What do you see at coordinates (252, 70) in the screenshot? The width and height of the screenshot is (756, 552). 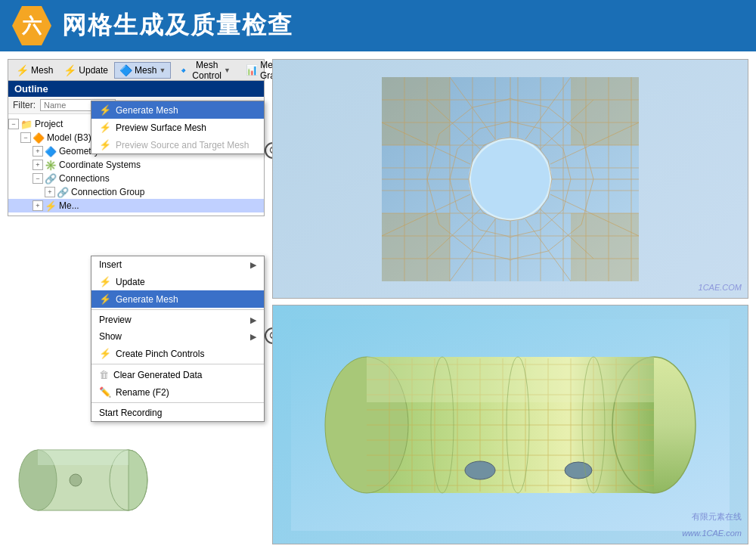 I see `metric-graph-icon: 📊` at bounding box center [252, 70].